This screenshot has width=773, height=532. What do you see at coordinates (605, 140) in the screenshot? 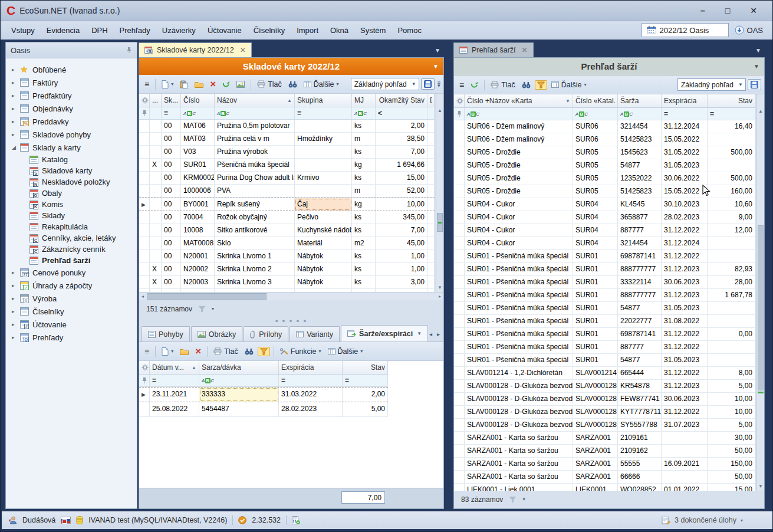
I see `table-row: SUR06 - Džem malinovýSUR065142582315.05.…` at bounding box center [605, 140].